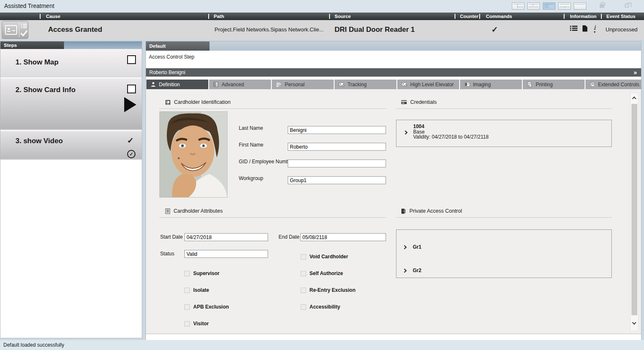 Image resolution: width=644 pixels, height=350 pixels. Describe the element at coordinates (565, 6) in the screenshot. I see `layout-grid-top-icon` at that location.